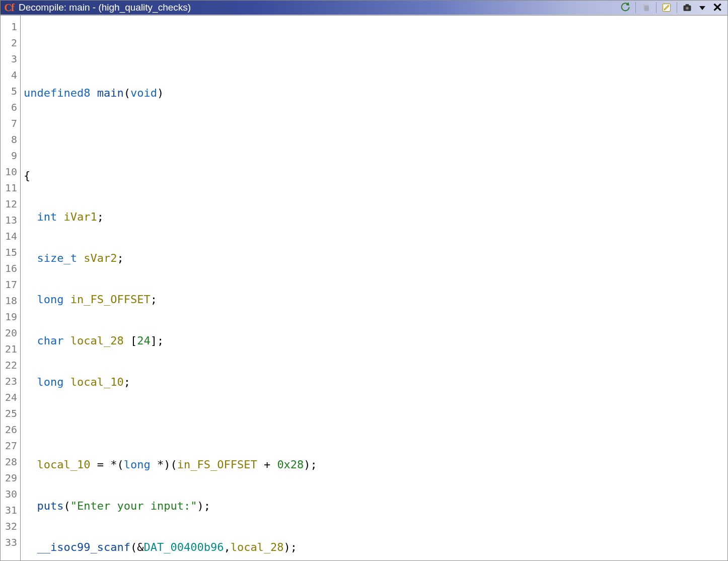 The image size is (728, 561). I want to click on refresh-button, so click(625, 8).